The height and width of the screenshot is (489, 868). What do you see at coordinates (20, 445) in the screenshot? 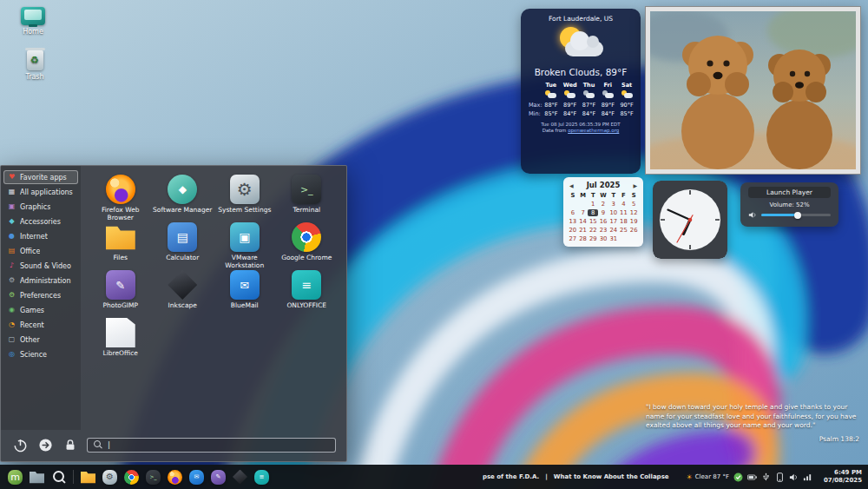
I see `power-button` at bounding box center [20, 445].